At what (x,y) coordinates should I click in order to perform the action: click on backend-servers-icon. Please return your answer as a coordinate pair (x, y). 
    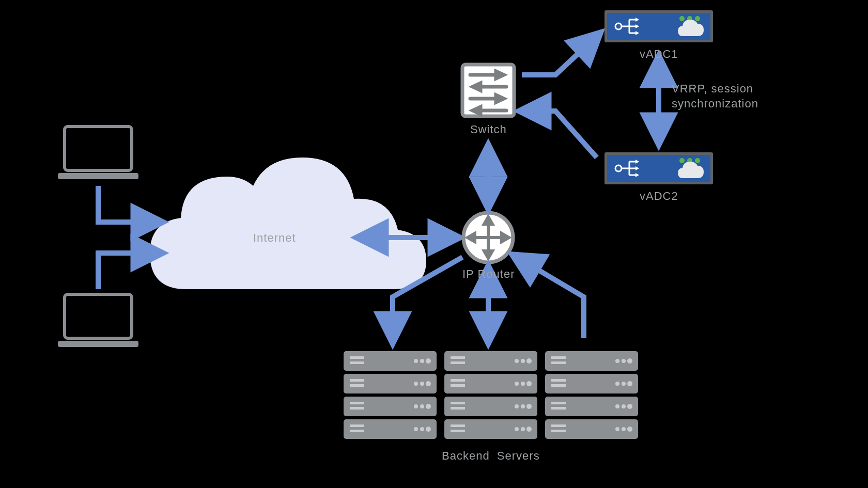
    Looking at the image, I should click on (491, 395).